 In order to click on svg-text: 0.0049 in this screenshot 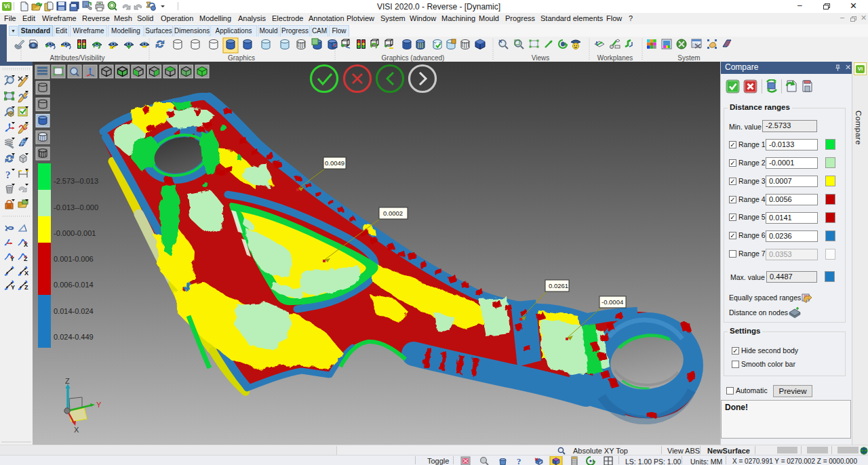, I will do `click(335, 163)`.